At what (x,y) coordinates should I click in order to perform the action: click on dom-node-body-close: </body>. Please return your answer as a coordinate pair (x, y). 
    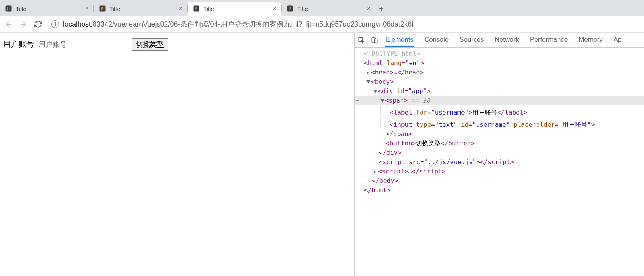
    Looking at the image, I should click on (499, 181).